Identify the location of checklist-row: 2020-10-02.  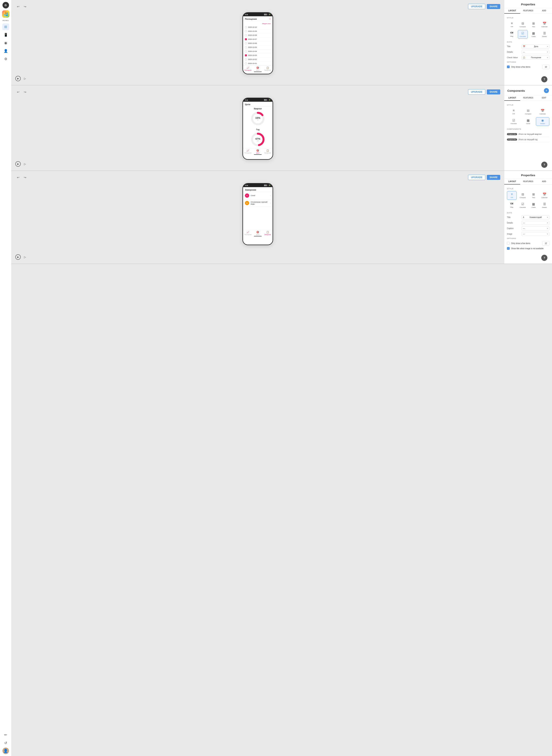
(258, 59).